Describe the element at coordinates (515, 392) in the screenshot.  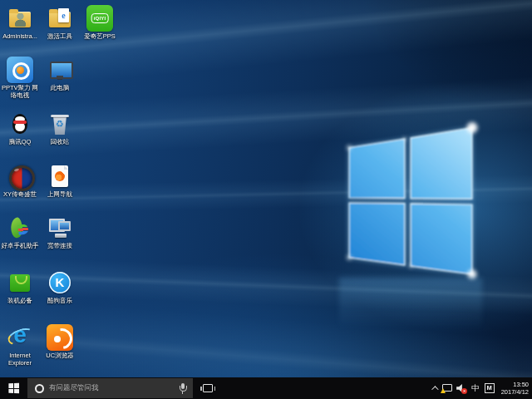
I see `clock-date: 2017/4/12` at that location.